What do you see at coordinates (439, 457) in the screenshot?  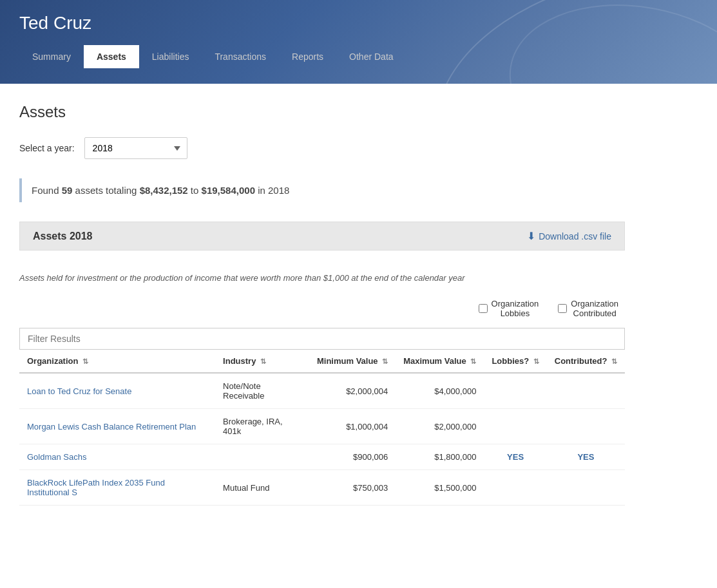 I see `cell-max-value: $1,800,000` at bounding box center [439, 457].